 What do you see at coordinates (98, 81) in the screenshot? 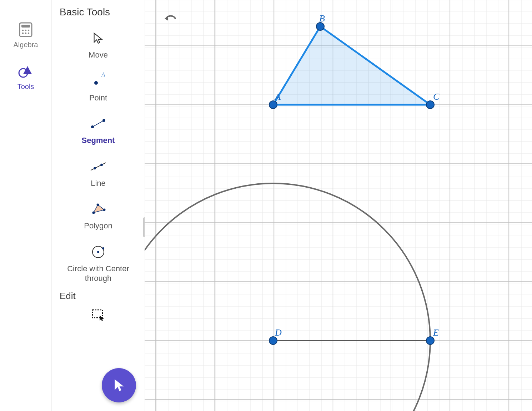
I see `point-icon: A` at bounding box center [98, 81].